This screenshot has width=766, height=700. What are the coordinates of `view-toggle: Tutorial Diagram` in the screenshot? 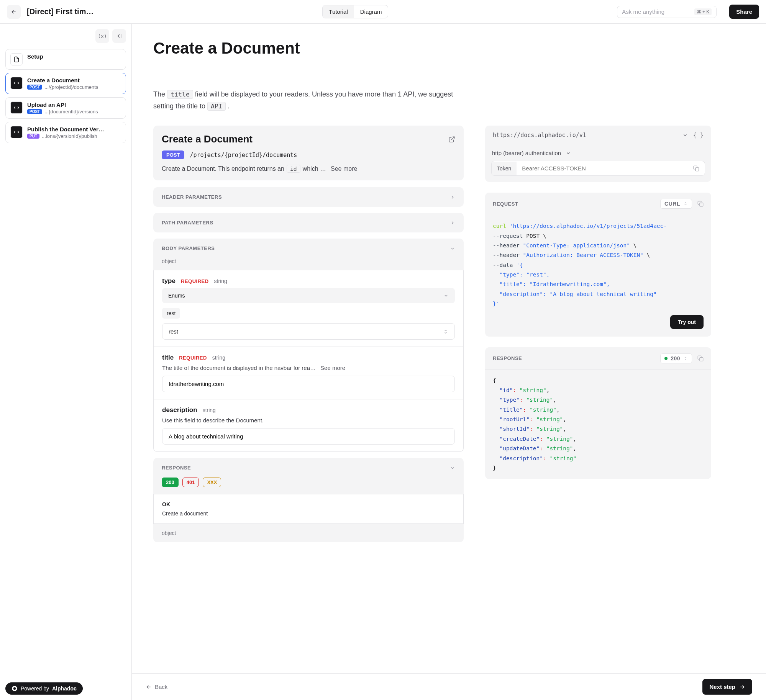 It's located at (355, 11).